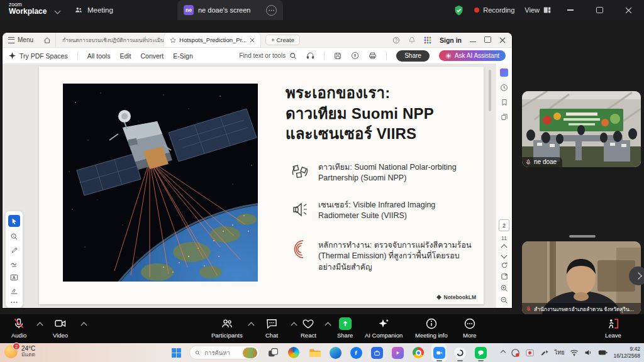  What do you see at coordinates (504, 88) in the screenshot?
I see `history-clock-icon` at bounding box center [504, 88].